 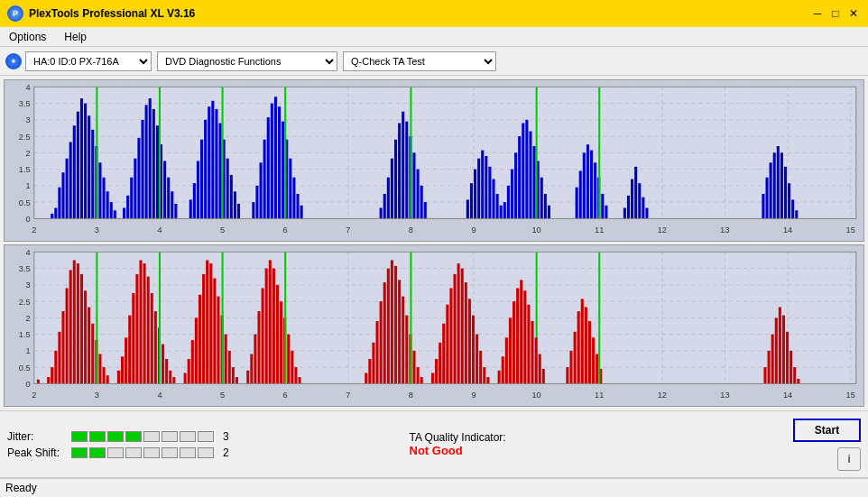 What do you see at coordinates (76, 37) in the screenshot?
I see `menu-help: Help` at bounding box center [76, 37].